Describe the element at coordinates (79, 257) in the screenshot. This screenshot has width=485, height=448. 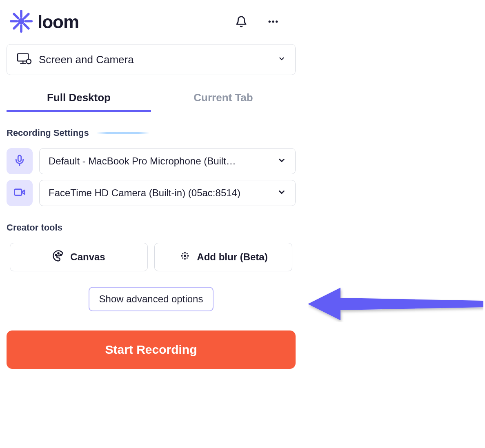
I see `canvas-button: Canvas` at that location.